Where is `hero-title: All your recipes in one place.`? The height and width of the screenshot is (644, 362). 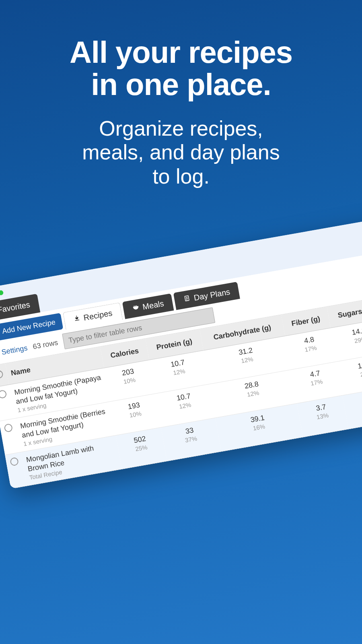
hero-title: All your recipes in one place. is located at coordinates (181, 68).